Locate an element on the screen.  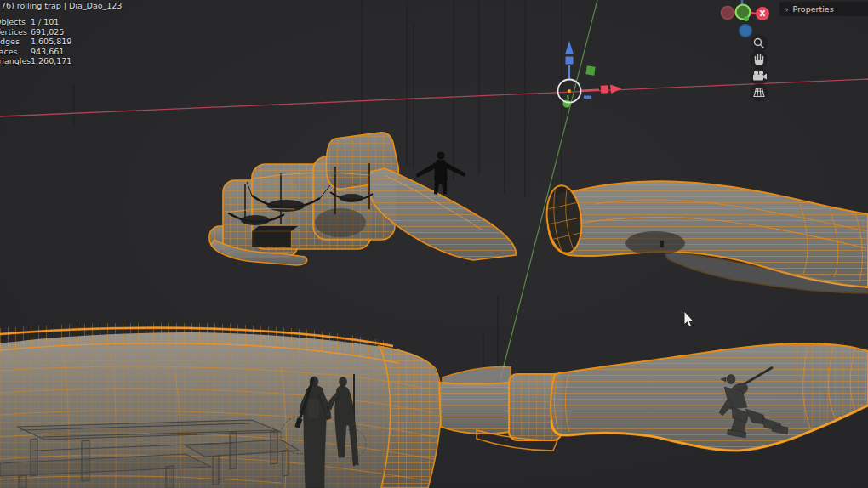
zoom-button is located at coordinates (759, 44).